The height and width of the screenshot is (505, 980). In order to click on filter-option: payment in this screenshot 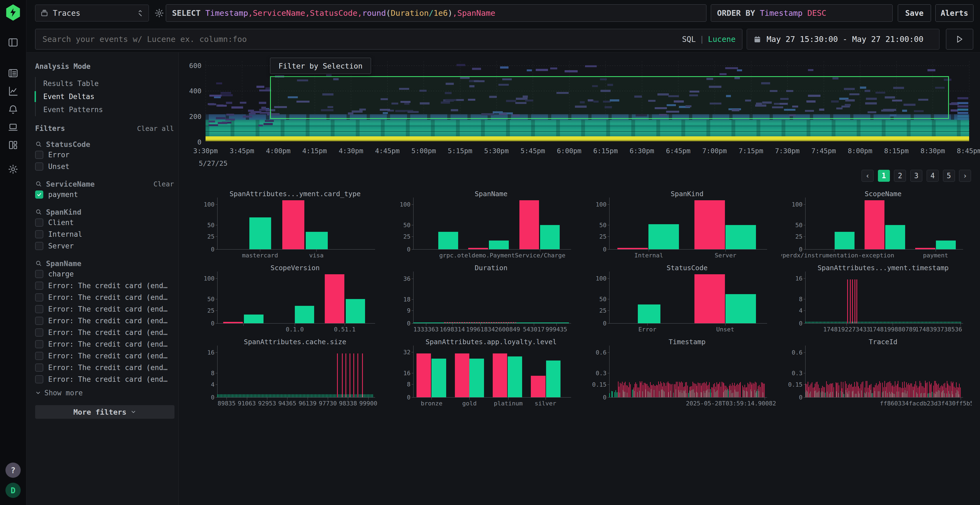, I will do `click(107, 195)`.